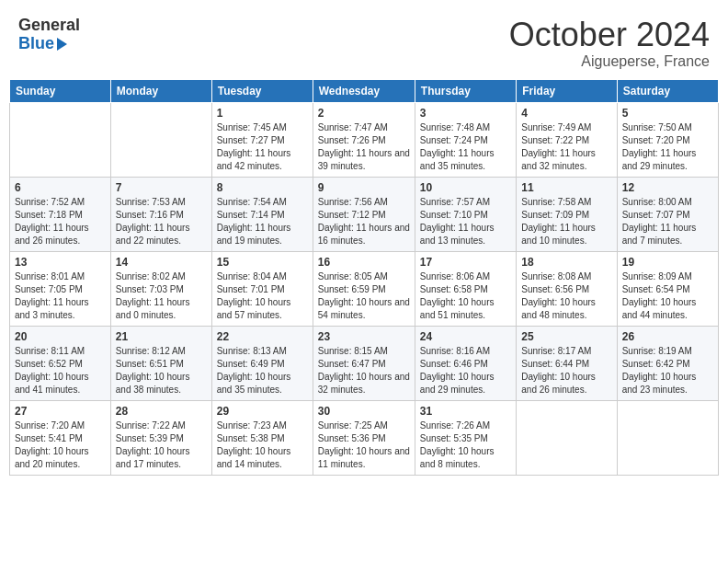 The width and height of the screenshot is (728, 563). Describe the element at coordinates (566, 262) in the screenshot. I see `day-number: 18` at that location.